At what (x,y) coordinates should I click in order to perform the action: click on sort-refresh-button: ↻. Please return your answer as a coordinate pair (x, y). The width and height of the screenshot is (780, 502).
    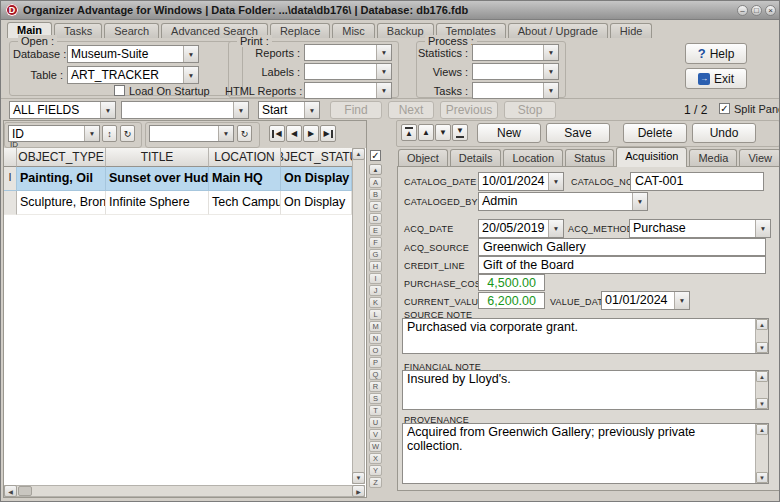
    Looking at the image, I should click on (128, 134).